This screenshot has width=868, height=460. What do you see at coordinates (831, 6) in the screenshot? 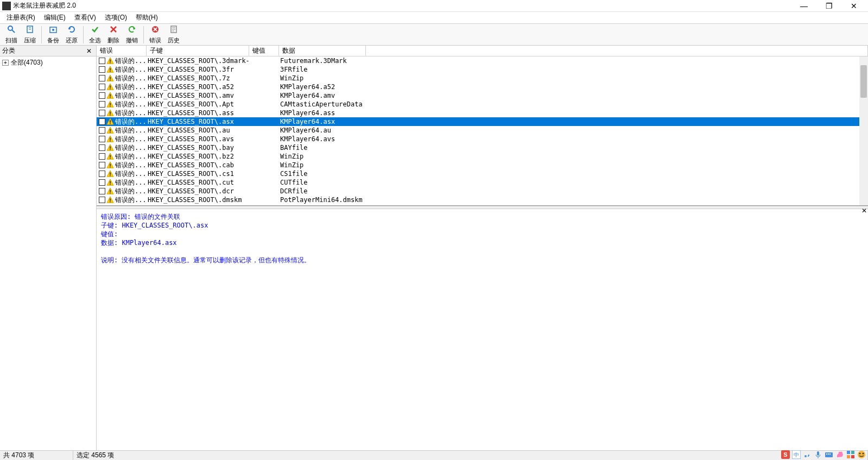
I see `window-controls: — ❐ ✕` at bounding box center [831, 6].